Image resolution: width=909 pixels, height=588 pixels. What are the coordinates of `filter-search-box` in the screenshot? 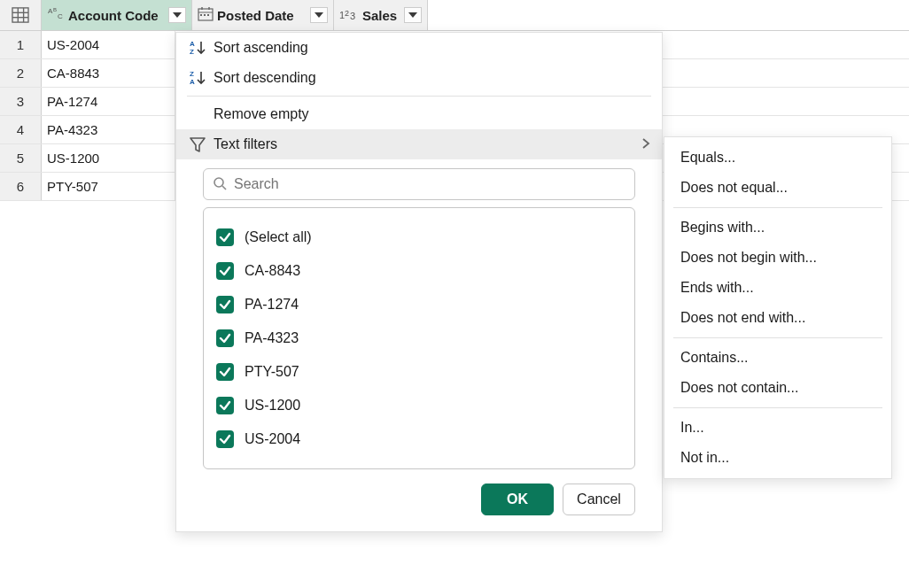 It's located at (419, 184).